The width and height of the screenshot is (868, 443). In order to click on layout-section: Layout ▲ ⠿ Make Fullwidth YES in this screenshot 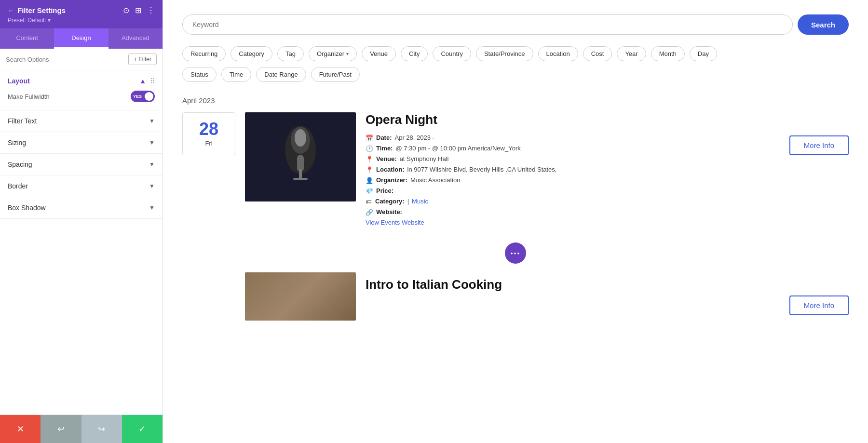, I will do `click(81, 91)`.